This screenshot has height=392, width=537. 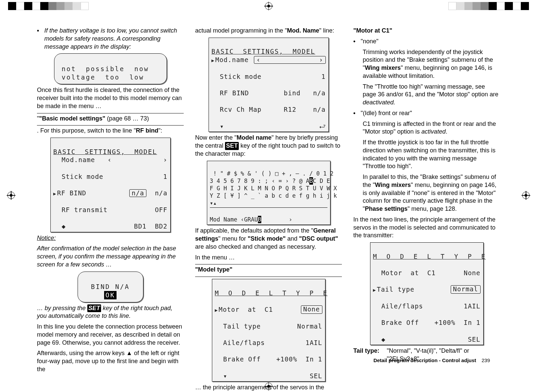 What do you see at coordinates (269, 330) in the screenshot?
I see `lcd-model-type-1: M O D E L T Y P E Motor at C1None Tail t…` at bounding box center [269, 330].